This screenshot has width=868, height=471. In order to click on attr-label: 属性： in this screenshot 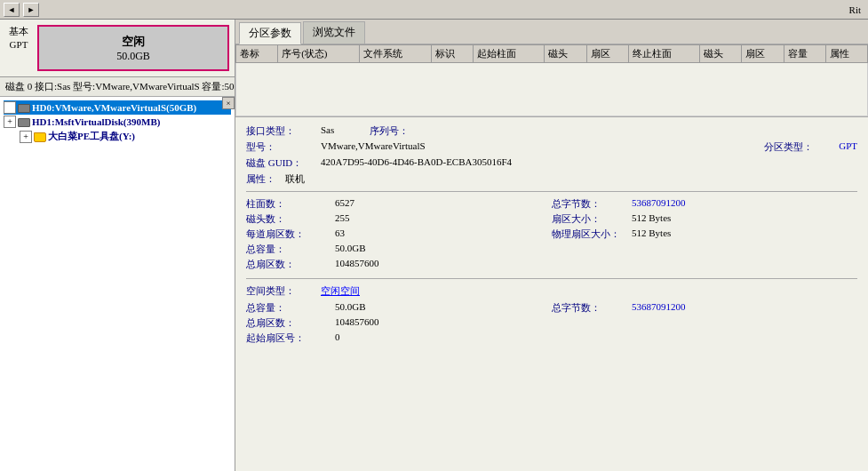, I will do `click(264, 180)`.